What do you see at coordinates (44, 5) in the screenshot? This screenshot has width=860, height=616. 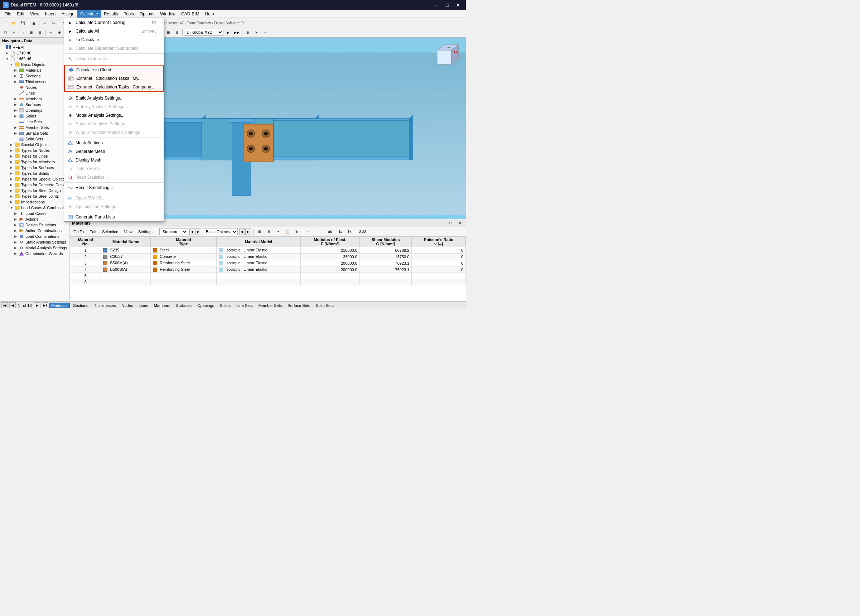 I see `app-title: Dlubal RFEM | 6.03.0009 | 1469.rf6` at bounding box center [44, 5].